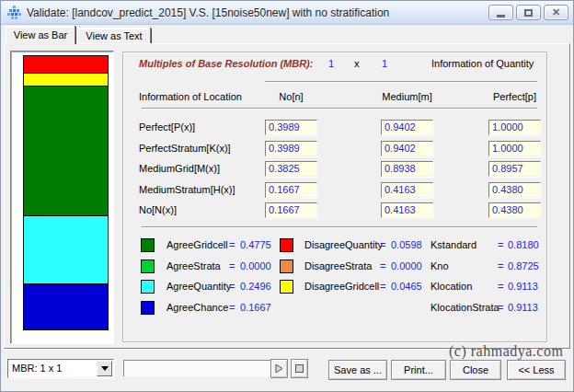 The width and height of the screenshot is (574, 392). What do you see at coordinates (179, 168) in the screenshot?
I see `row-label-mediumgrid: MediumGrid[M(x)]` at bounding box center [179, 168].